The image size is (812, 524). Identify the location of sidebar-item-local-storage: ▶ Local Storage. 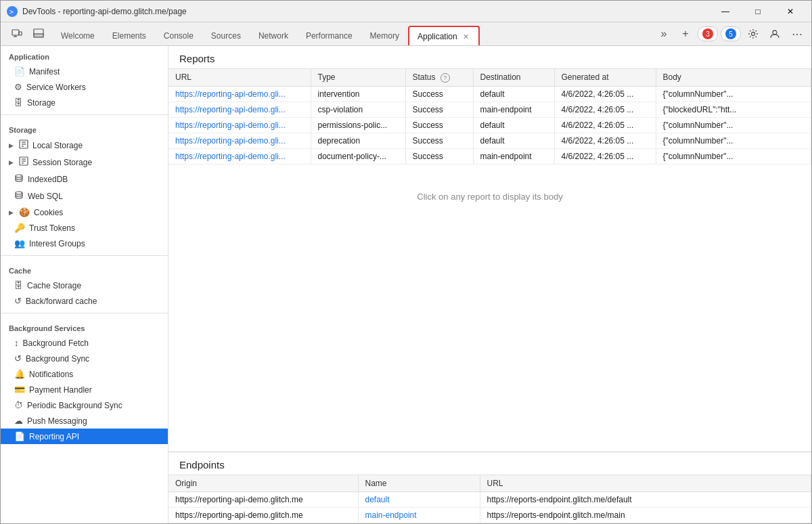
(84, 145).